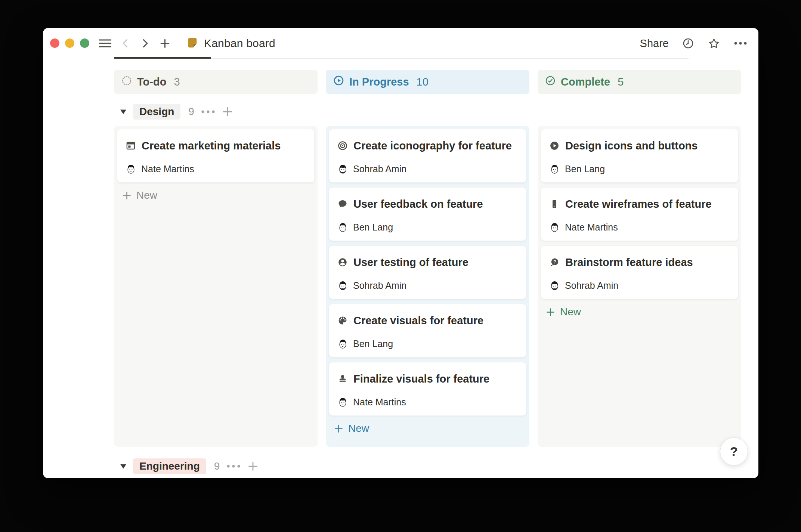  I want to click on column-label: To-do, so click(152, 82).